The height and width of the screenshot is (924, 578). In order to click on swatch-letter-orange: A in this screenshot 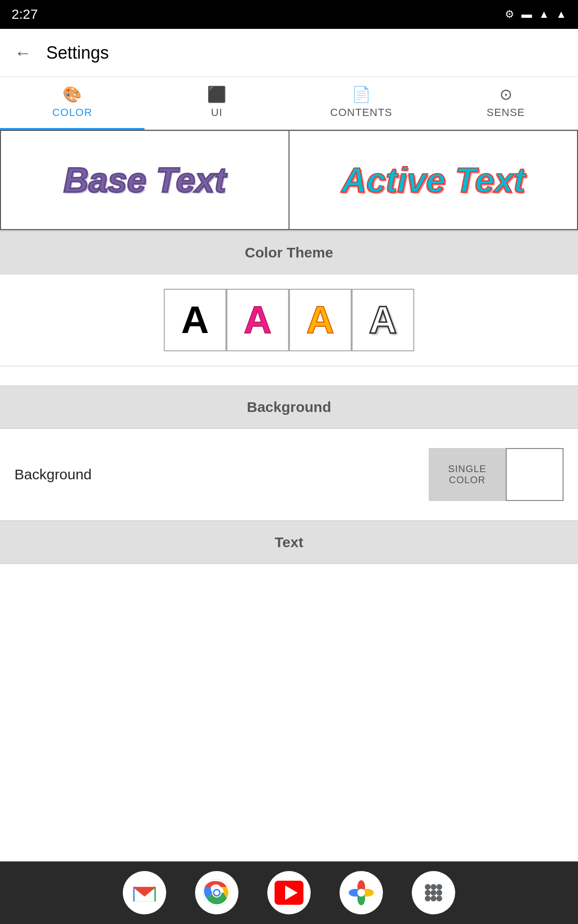, I will do `click(320, 320)`.